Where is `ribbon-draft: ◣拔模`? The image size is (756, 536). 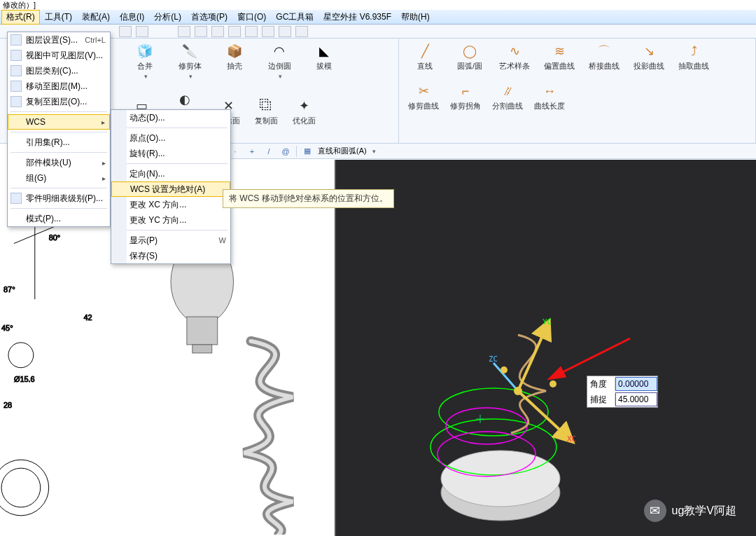
ribbon-draft: ◣拔模 is located at coordinates (324, 62).